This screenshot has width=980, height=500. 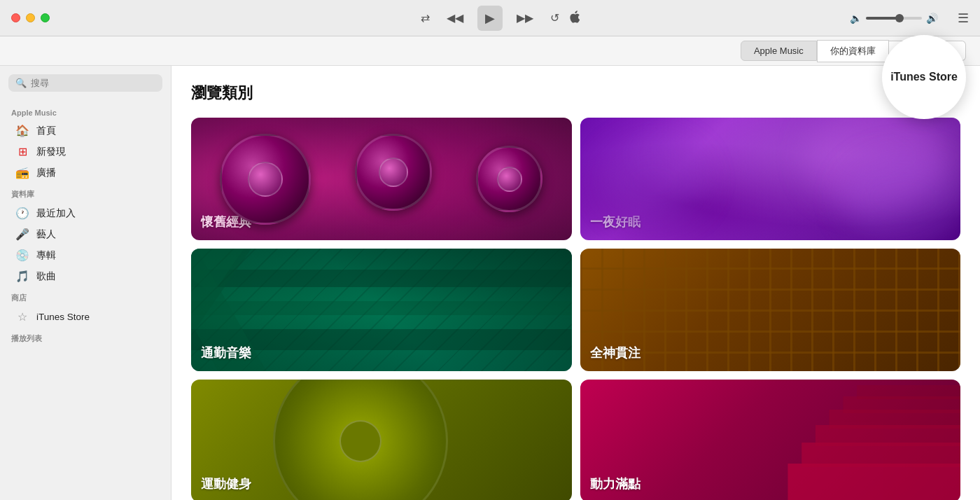 I want to click on speaker-right, so click(x=510, y=179).